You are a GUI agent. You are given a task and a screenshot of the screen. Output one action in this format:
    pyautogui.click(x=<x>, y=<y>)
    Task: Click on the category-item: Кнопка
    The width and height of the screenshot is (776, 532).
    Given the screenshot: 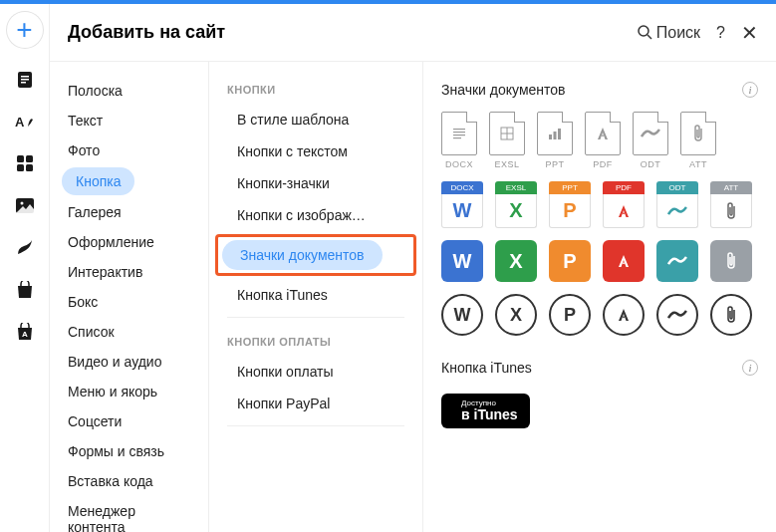 What is the action you would take?
    pyautogui.click(x=98, y=181)
    